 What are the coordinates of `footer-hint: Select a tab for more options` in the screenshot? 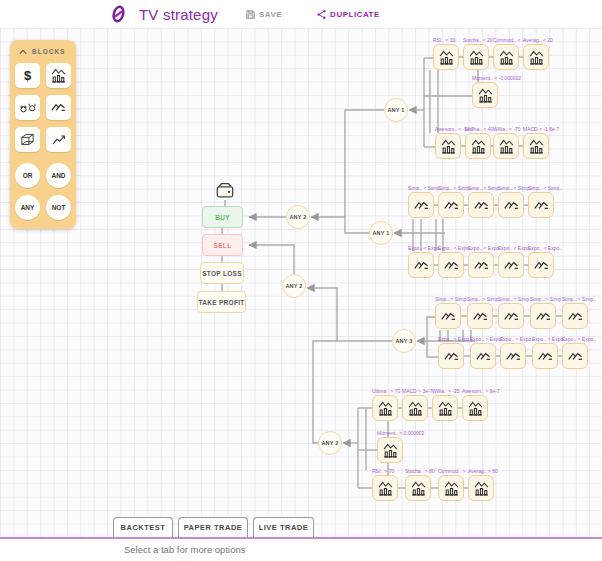 It's located at (184, 550).